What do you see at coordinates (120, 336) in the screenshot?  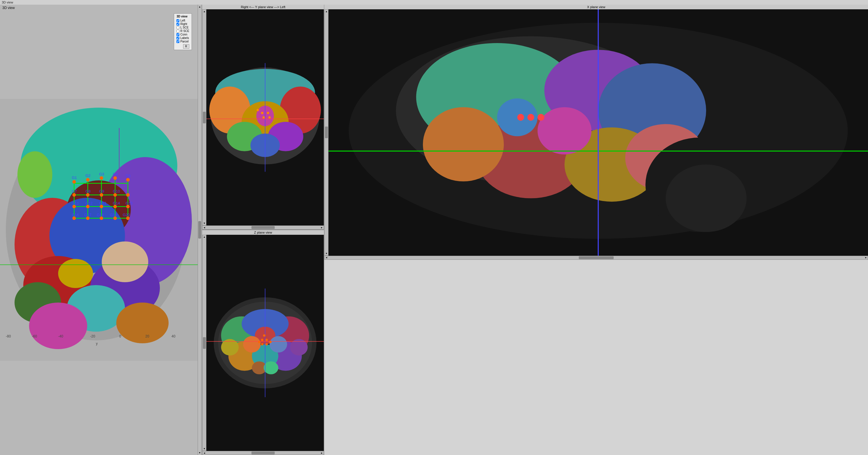 I see `svg-text: 0` at bounding box center [120, 336].